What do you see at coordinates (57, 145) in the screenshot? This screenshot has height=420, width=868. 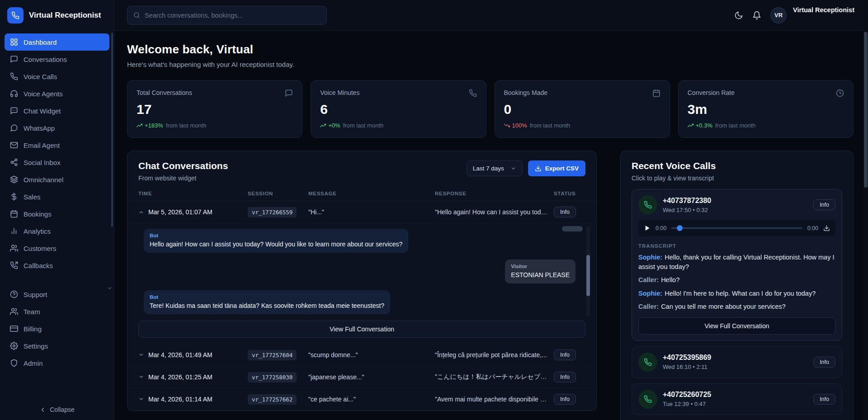 I see `sidebar-item-email-agent: Email Agent` at bounding box center [57, 145].